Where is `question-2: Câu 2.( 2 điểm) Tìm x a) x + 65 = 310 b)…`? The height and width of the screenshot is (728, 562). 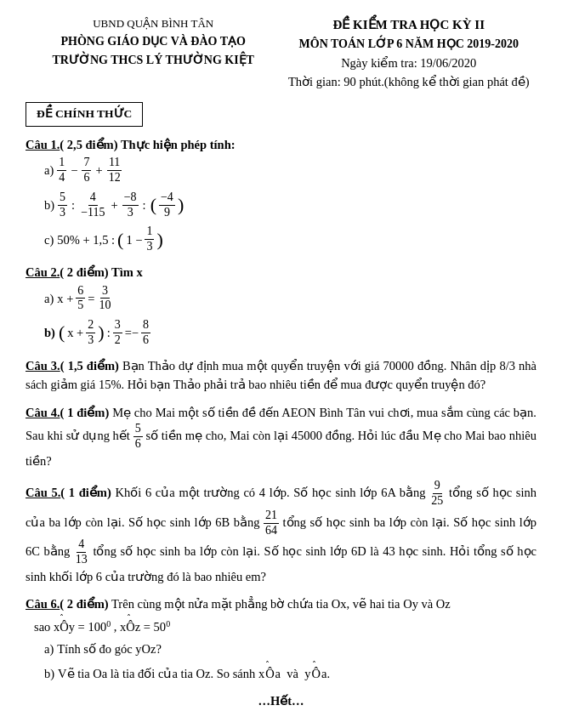
question-2: Câu 2.( 2 điểm) Tìm x a) x + 65 = 310 b)… is located at coordinates (281, 305).